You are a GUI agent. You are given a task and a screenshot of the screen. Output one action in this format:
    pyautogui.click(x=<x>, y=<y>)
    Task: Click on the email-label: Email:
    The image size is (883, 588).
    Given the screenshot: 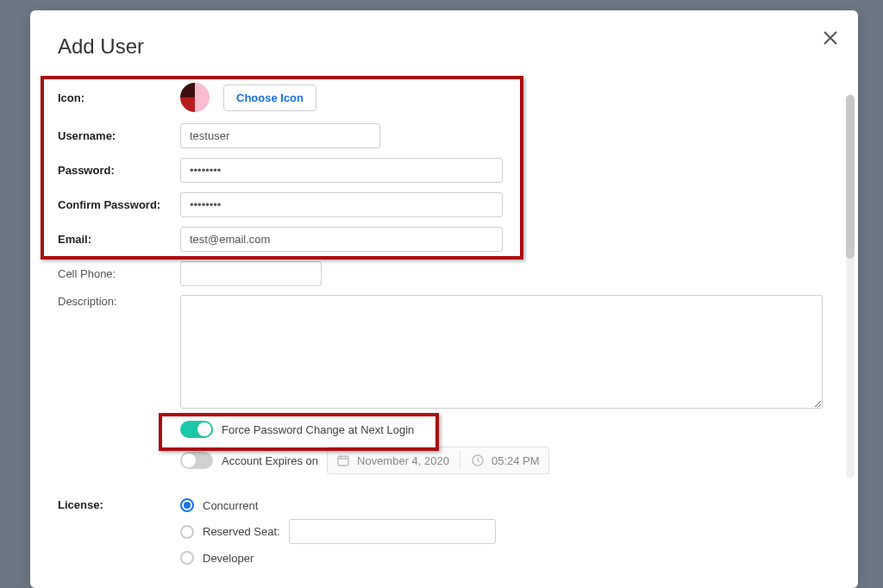 What is the action you would take?
    pyautogui.click(x=119, y=240)
    